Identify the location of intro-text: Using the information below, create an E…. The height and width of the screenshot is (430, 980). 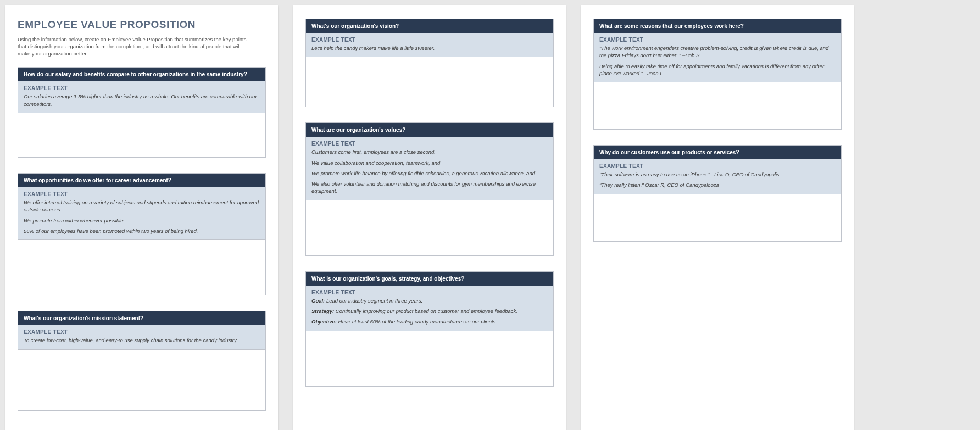
(136, 47).